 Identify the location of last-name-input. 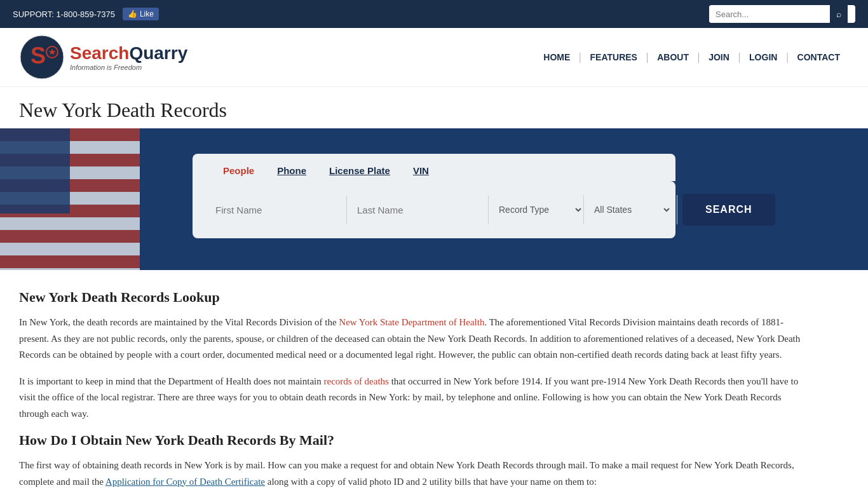
(418, 210).